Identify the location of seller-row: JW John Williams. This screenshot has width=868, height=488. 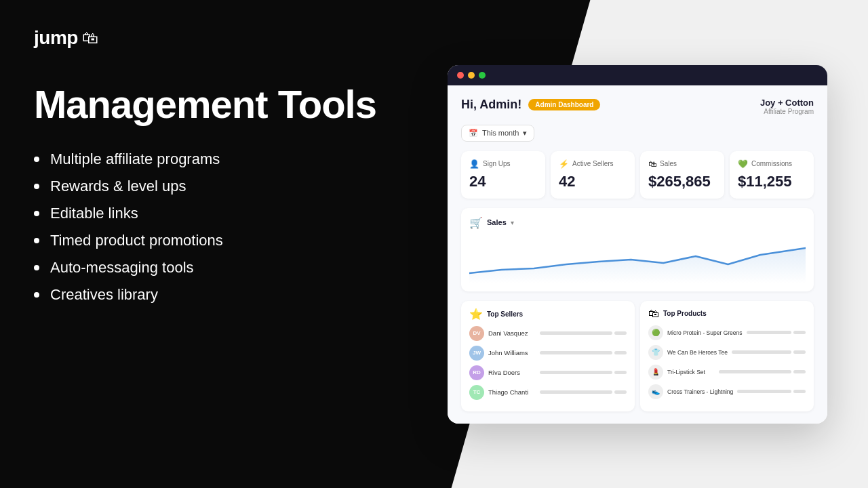
(548, 353).